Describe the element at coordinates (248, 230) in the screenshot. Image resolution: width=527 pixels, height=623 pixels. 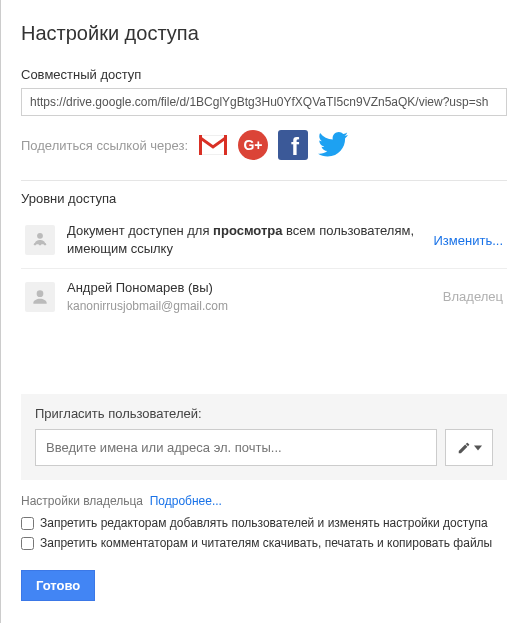
I see `access-mode: просмотра` at that location.